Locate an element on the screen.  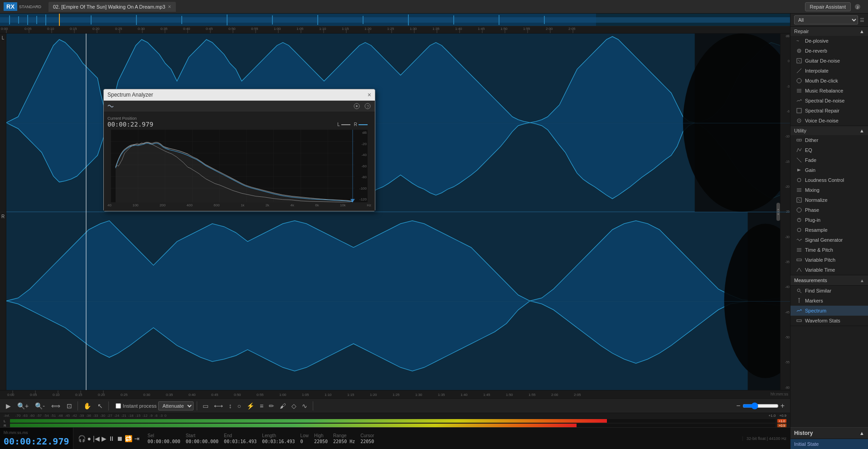
hand-tool-button: ✋ is located at coordinates (87, 406).